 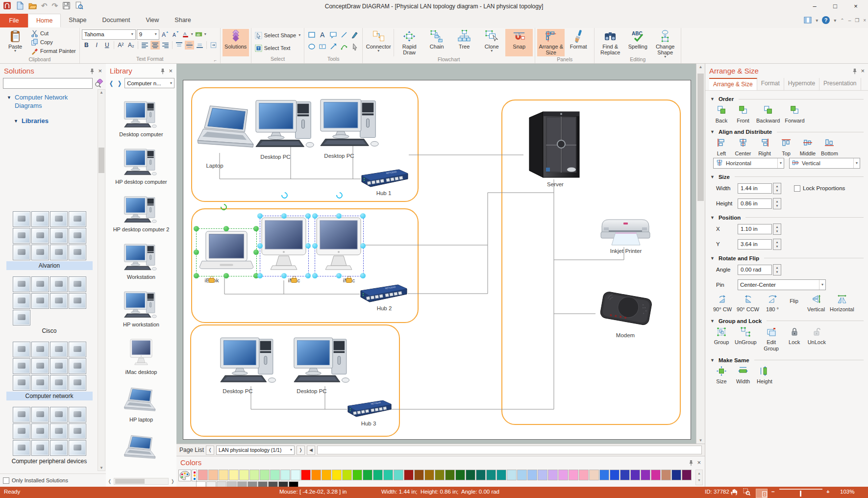 What do you see at coordinates (323, 361) in the screenshot?
I see `canvas-device-desktop` at bounding box center [323, 361].